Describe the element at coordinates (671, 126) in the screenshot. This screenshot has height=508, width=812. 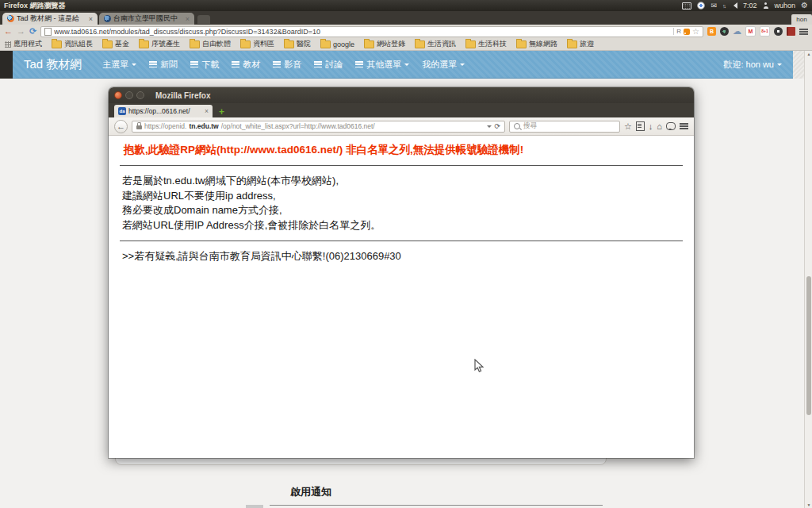
I see `hello-chat-icon` at that location.